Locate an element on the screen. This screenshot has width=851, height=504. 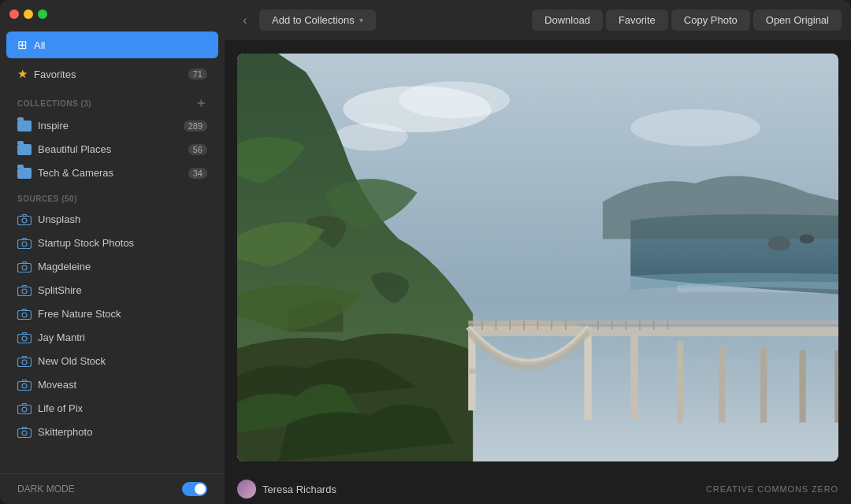
source-name: Unsplash is located at coordinates (59, 219).